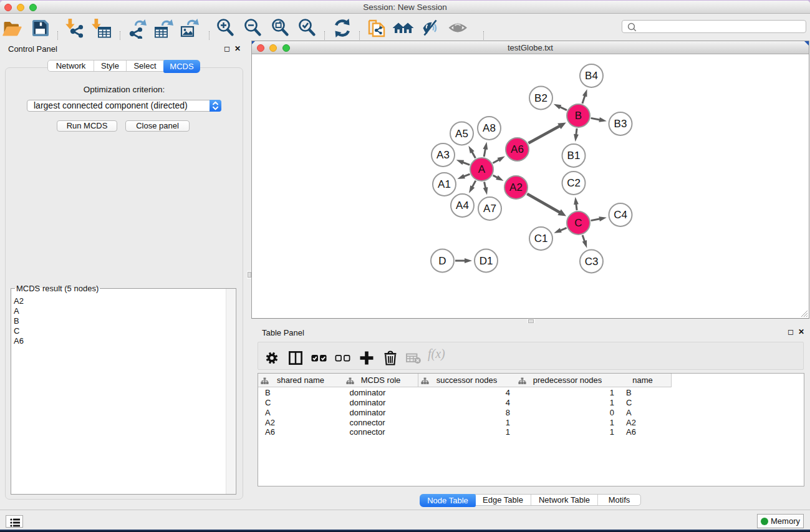 The image size is (810, 532). I want to click on svg-text: B2, so click(541, 99).